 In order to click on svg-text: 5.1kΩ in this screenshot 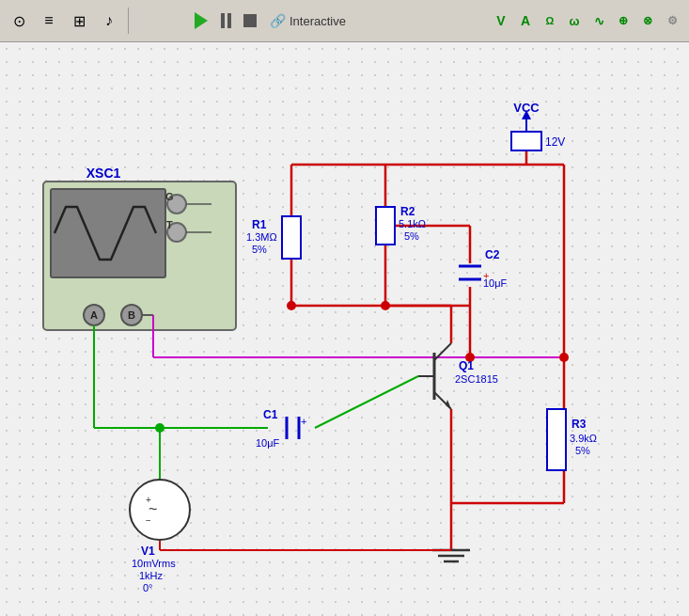, I will do `click(412, 224)`.